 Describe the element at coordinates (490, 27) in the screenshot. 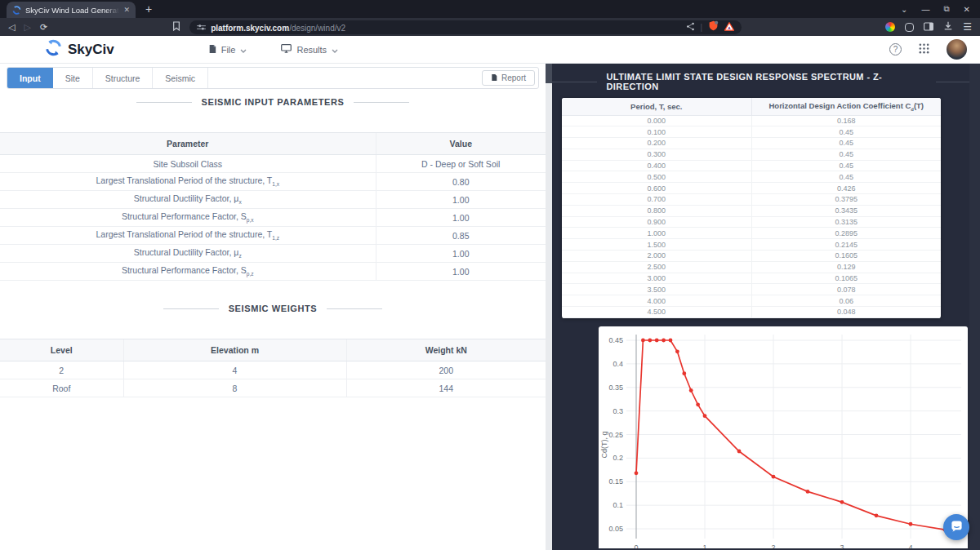

I see `browser-toolbar: ◁ ▷ ⟳ platform.skyciv.com/design/wind/v2…` at that location.